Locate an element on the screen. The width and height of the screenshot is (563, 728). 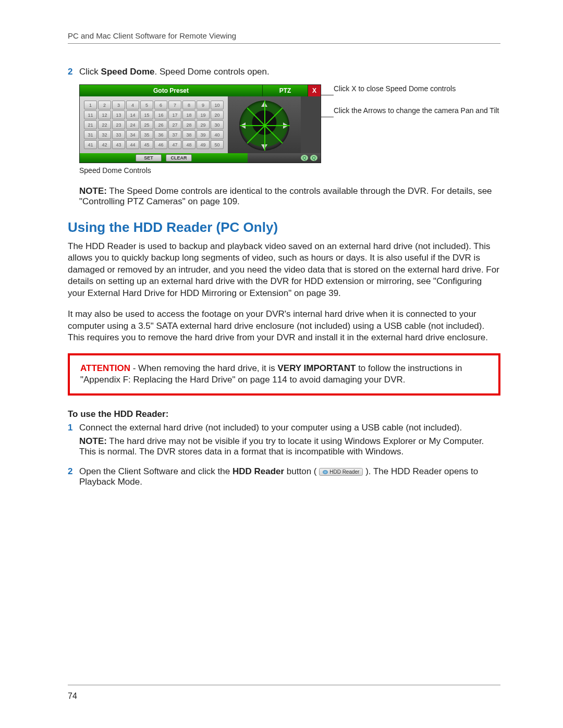
preset-button-23: 23 is located at coordinates (119, 125).